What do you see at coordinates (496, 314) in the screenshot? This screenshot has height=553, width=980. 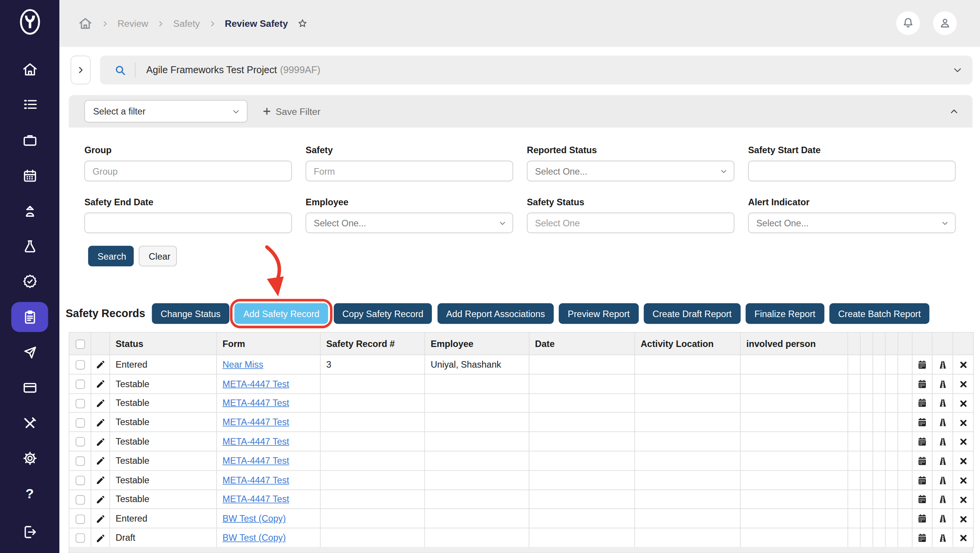 I see `add-report-associations-button: Add Report Associations` at bounding box center [496, 314].